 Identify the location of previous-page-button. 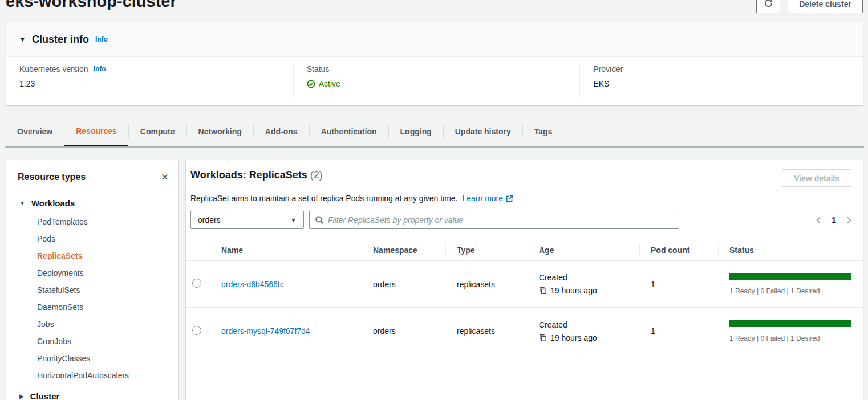
(819, 220).